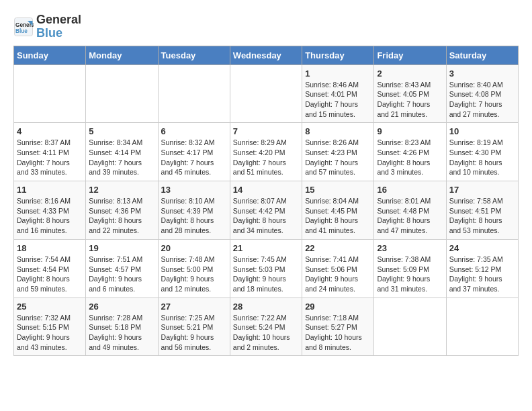 This screenshot has width=532, height=411. I want to click on day-info: Sunrise: 7:35 AMSunset: 5:12 PMDaylight:…, so click(482, 274).